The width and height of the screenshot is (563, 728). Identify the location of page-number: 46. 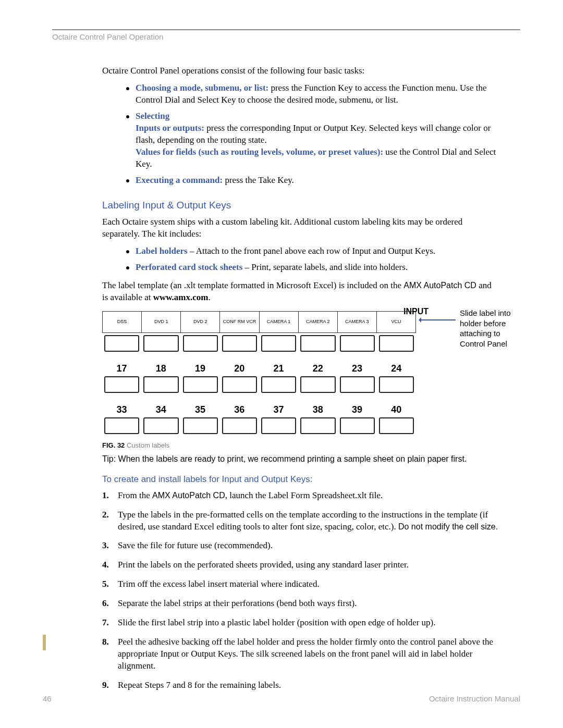
(47, 698).